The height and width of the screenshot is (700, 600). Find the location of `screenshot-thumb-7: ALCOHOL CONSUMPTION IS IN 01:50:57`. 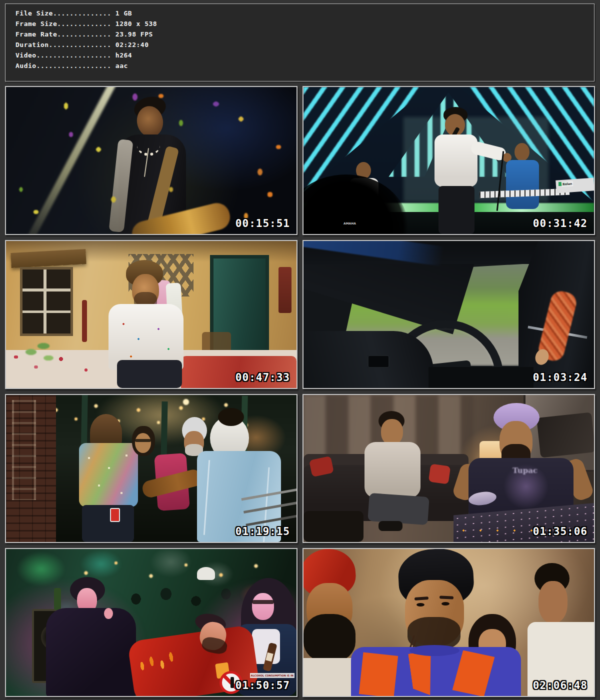

screenshot-thumb-7: ALCOHOL CONSUMPTION IS IN 01:50:57 is located at coordinates (151, 622).